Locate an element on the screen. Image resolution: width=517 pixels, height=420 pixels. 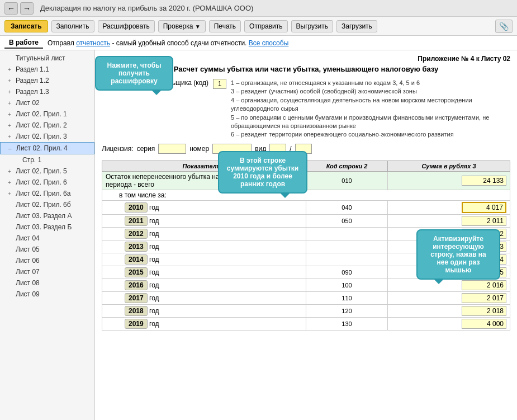
sidebar-item-list05: Лист 05 is located at coordinates (47, 249).